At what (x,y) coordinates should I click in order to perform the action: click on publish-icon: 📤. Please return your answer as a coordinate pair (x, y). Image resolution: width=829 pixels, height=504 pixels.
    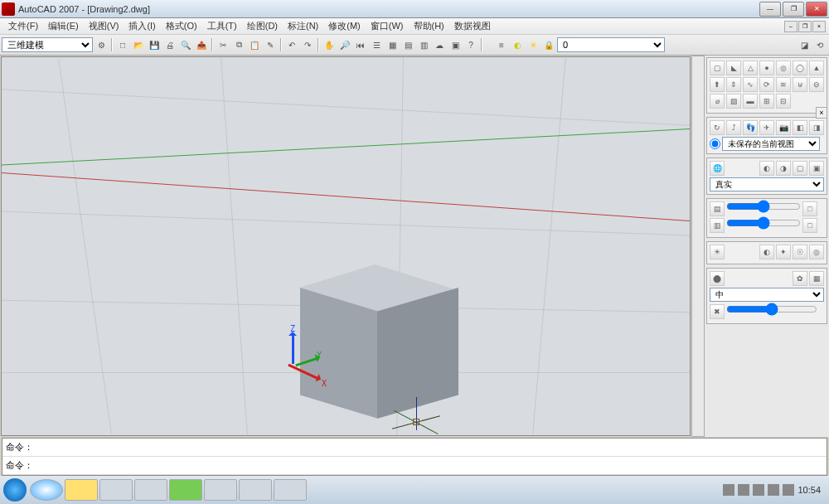
    Looking at the image, I should click on (201, 45).